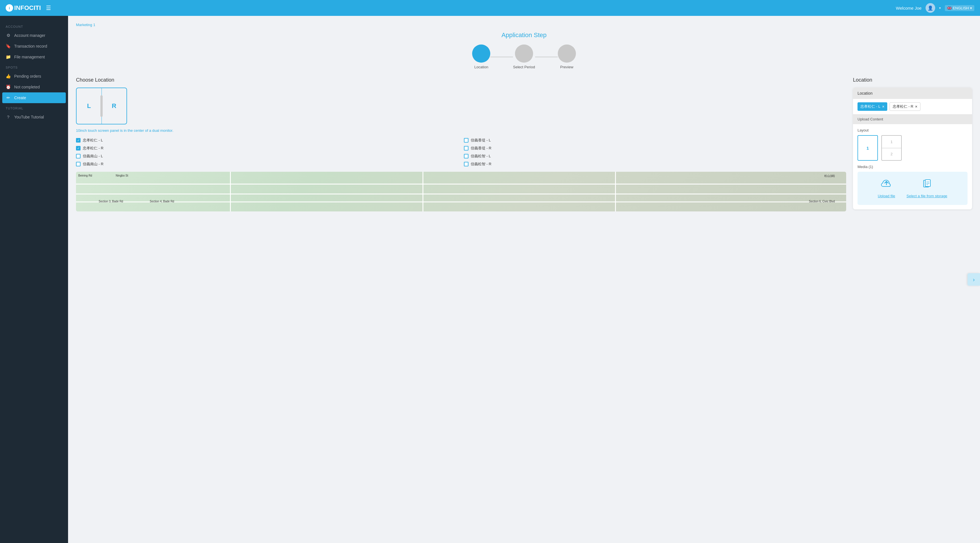 The width and height of the screenshot is (980, 543). What do you see at coordinates (461, 194) in the screenshot?
I see `map-road-h2` at bounding box center [461, 194].